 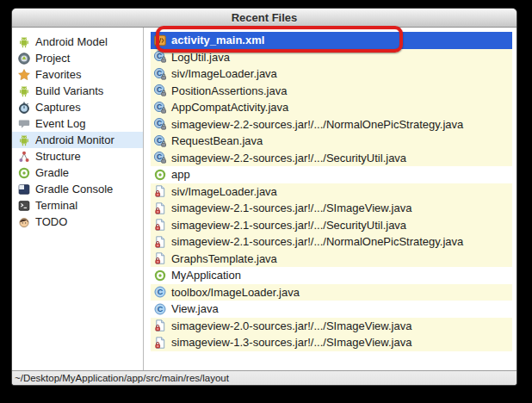 What do you see at coordinates (77, 189) in the screenshot?
I see `sidebar-item-gradle-console: Gradle Console` at bounding box center [77, 189].